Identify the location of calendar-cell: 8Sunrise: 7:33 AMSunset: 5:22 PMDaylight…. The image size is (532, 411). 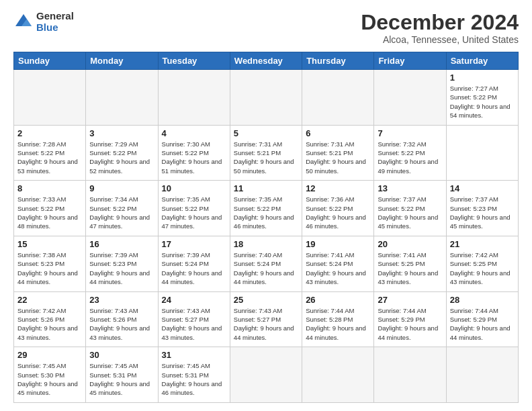
(50, 208).